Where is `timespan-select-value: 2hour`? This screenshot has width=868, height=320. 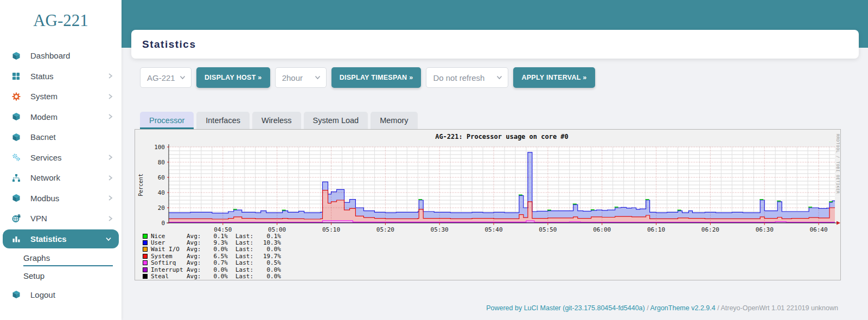 timespan-select-value: 2hour is located at coordinates (292, 78).